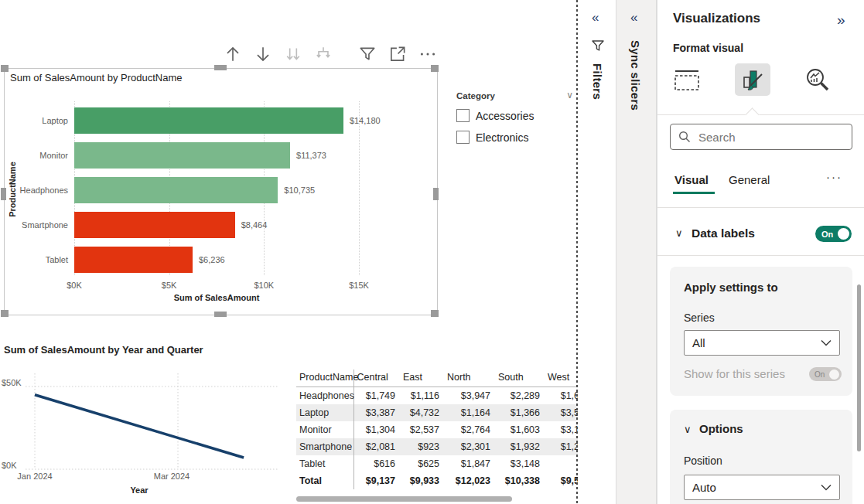  What do you see at coordinates (834, 233) in the screenshot?
I see `data-labels-toggle: On` at bounding box center [834, 233].